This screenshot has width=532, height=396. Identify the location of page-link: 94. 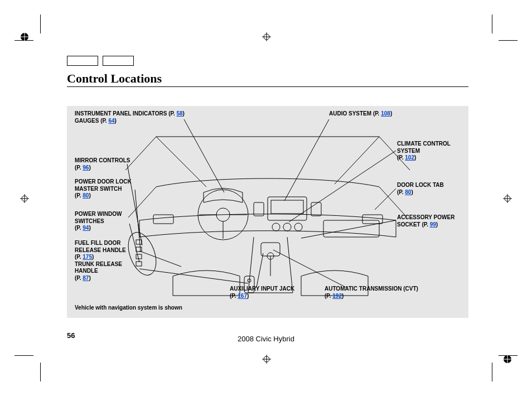
(86, 228).